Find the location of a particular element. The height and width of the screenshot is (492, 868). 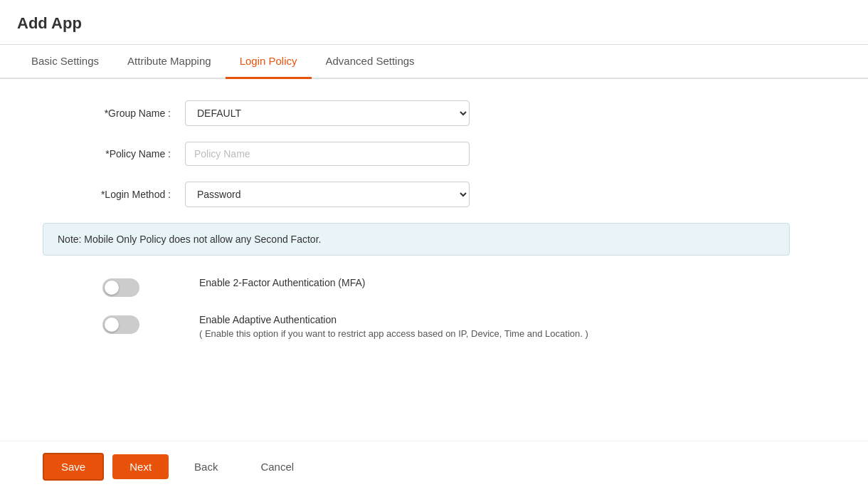

actions-bar: Save Next Back Cancel is located at coordinates (434, 466).